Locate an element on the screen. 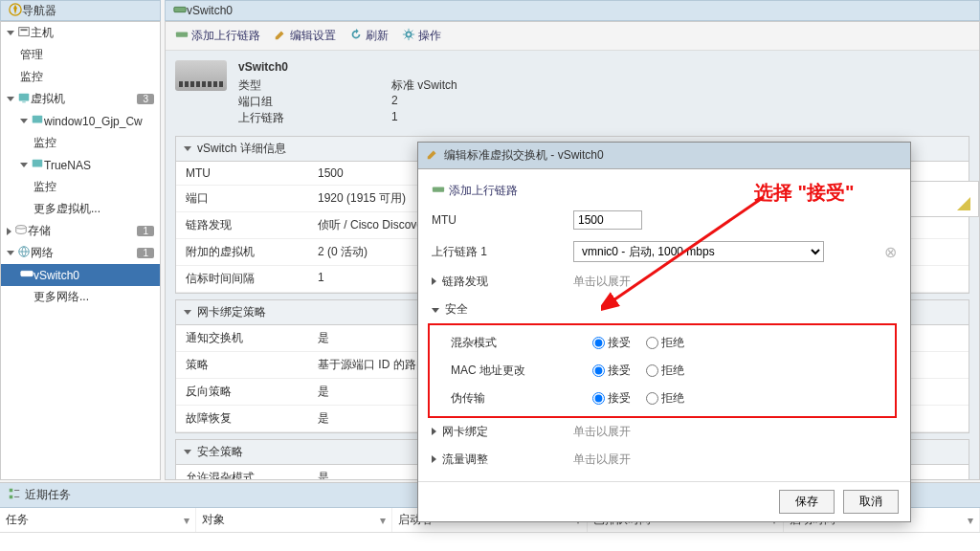 Image resolution: width=980 pixels, height=551 pixels. actions-button: 操作 is located at coordinates (421, 36).